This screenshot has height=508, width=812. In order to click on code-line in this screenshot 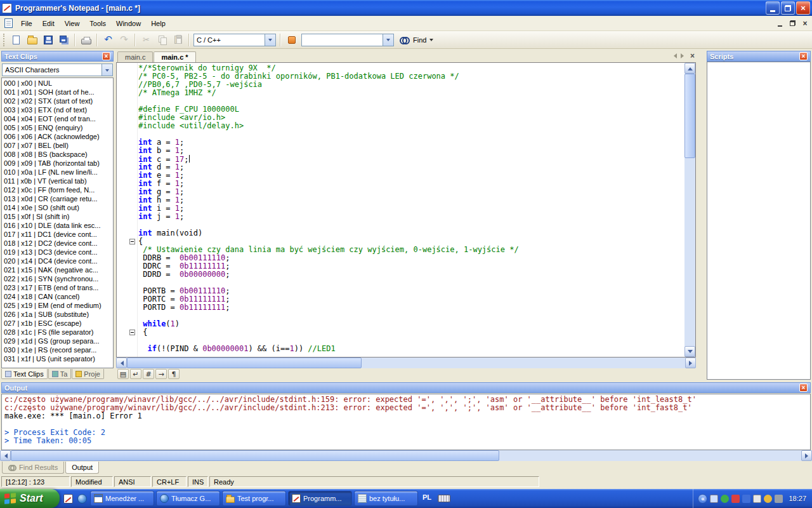, I will do `click(411, 225)`.